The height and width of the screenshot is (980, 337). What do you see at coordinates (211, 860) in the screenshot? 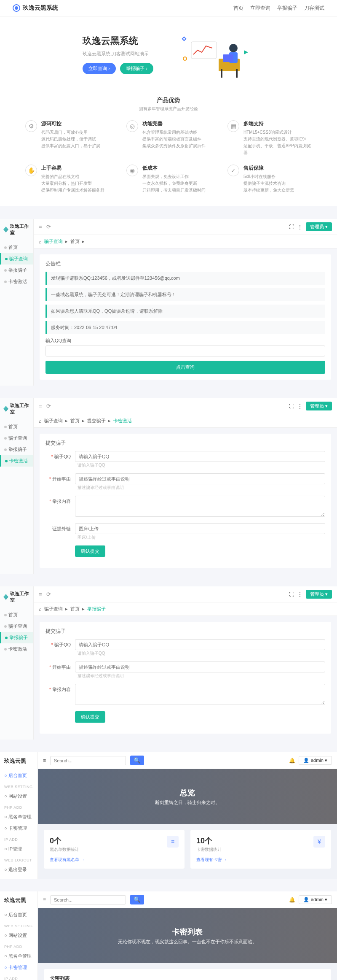
I see `stat-link: 查看现有卡密 →` at bounding box center [211, 860].